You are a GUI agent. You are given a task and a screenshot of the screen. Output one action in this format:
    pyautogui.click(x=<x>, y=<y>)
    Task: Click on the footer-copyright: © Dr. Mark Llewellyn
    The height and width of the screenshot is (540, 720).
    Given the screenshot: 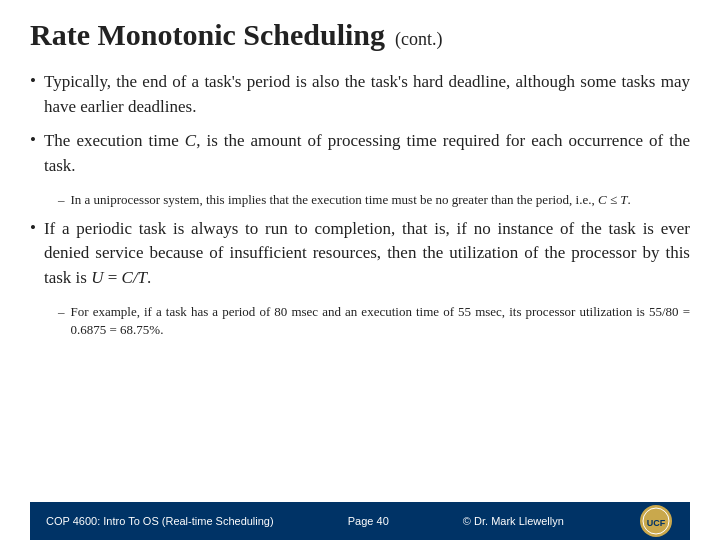 What is the action you would take?
    pyautogui.click(x=514, y=521)
    